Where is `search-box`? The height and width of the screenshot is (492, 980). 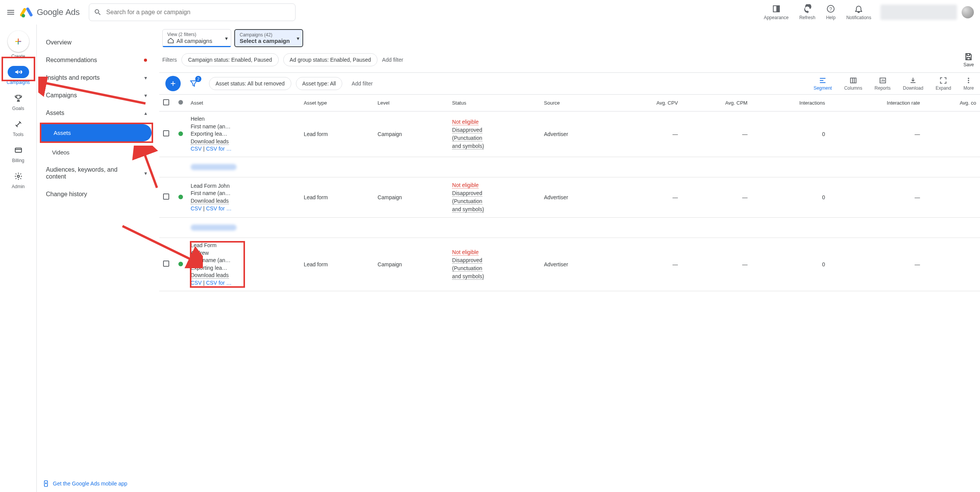 search-box is located at coordinates (192, 12).